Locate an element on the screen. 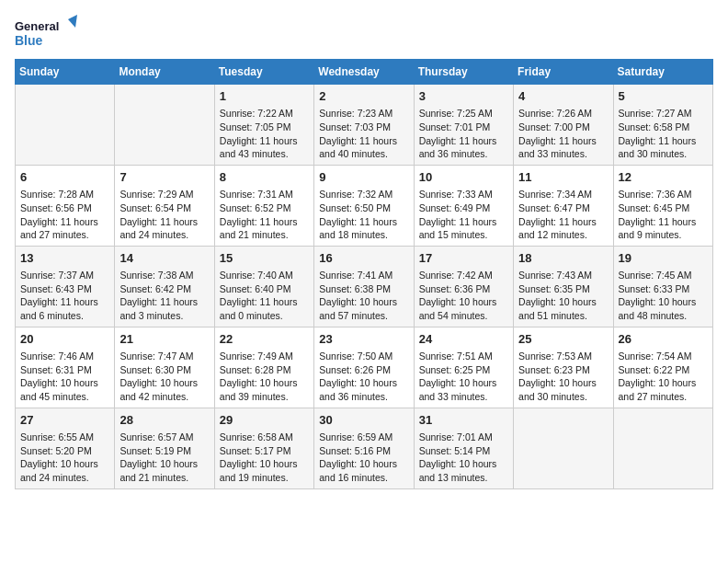  day-info-text: Sunset: 6:23 PM is located at coordinates (563, 370).